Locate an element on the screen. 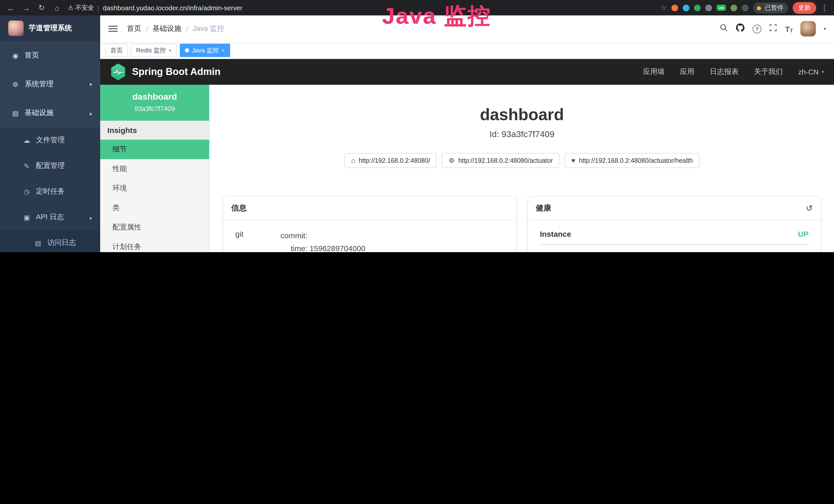 The image size is (834, 504). status-badge: UP is located at coordinates (803, 234).